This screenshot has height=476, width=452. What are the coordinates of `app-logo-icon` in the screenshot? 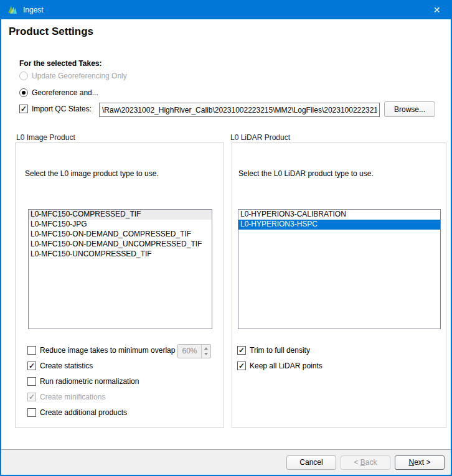 It's located at (12, 10).